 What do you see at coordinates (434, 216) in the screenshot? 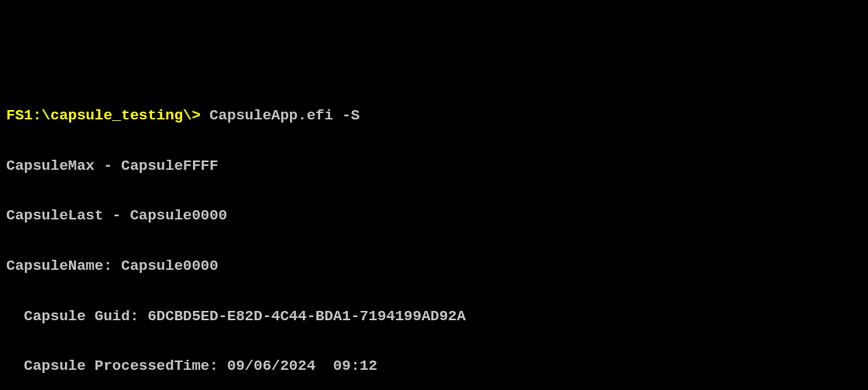
I see `output-line: CapsuleLast - Capsule0000` at bounding box center [434, 216].